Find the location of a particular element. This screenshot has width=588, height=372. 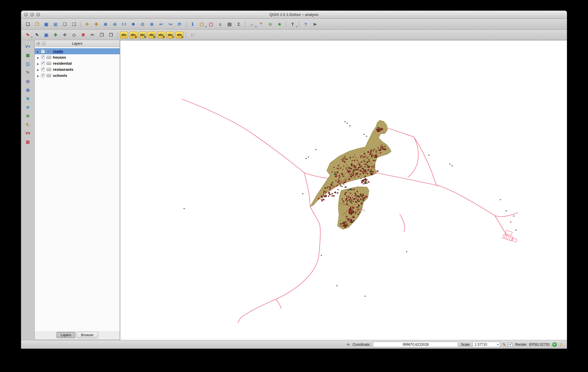

add-raster-layer-icon: ▦ is located at coordinates (28, 55).